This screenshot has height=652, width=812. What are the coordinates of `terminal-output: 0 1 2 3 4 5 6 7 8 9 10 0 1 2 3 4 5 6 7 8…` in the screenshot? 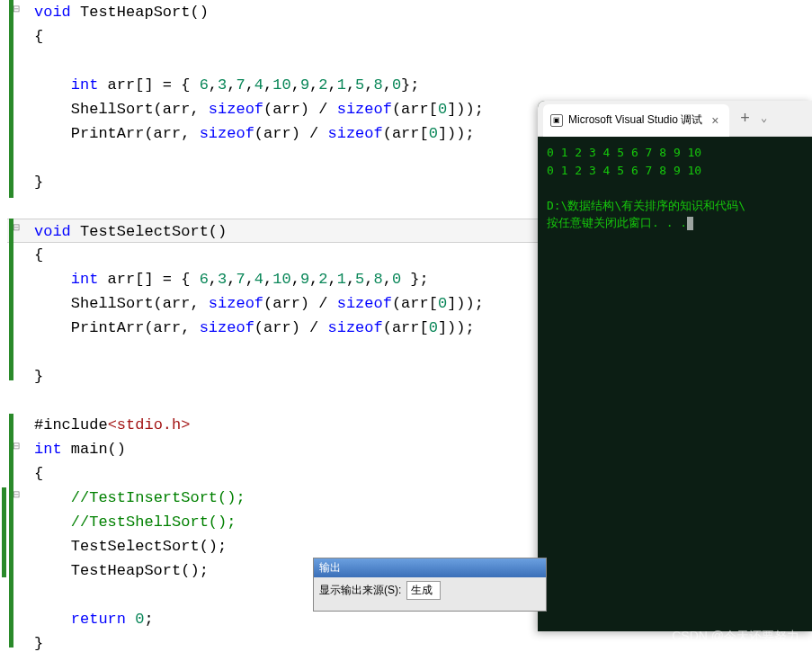 It's located at (674, 188).